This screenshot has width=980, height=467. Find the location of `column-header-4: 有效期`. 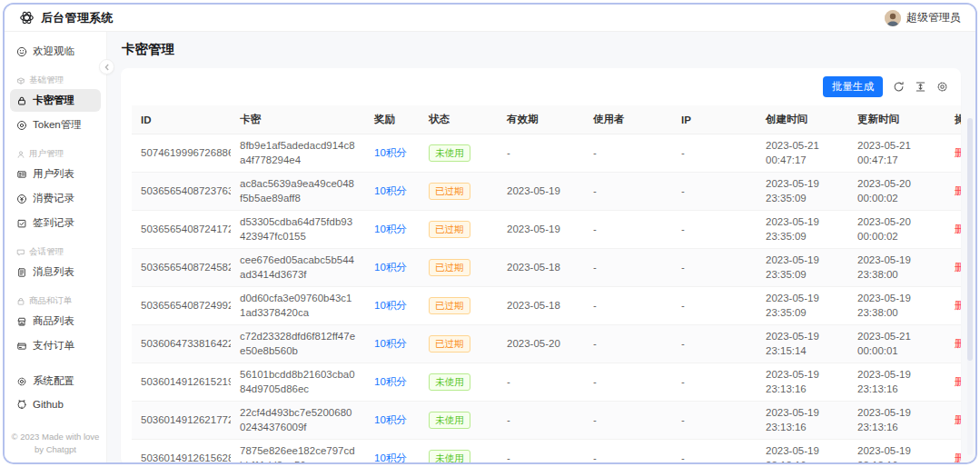

column-header-4: 有效期 is located at coordinates (541, 120).